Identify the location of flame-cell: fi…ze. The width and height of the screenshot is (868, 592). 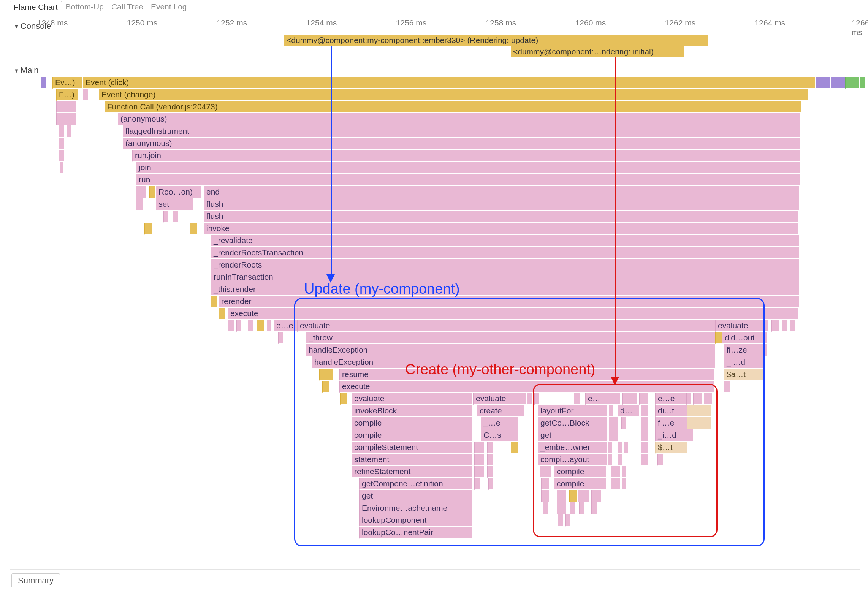
(745, 350).